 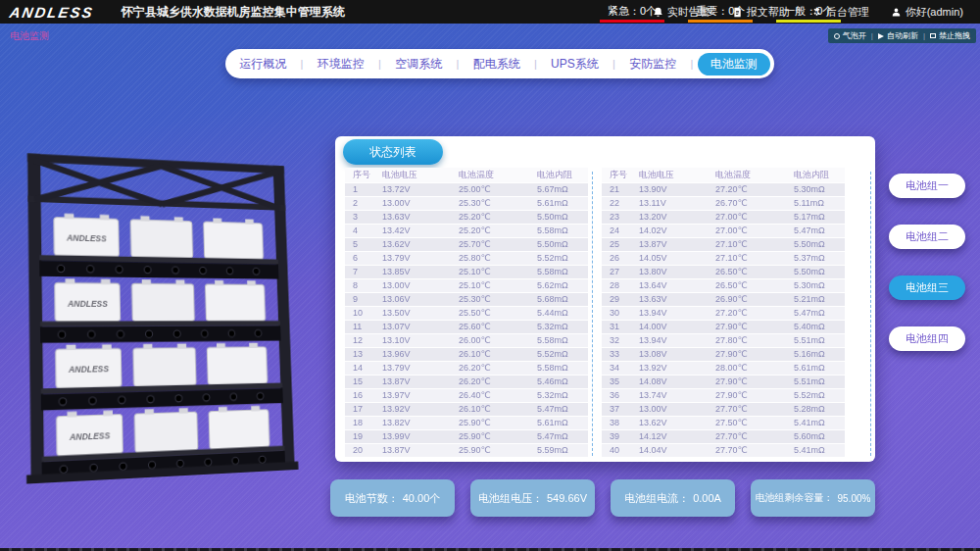 What do you see at coordinates (841, 12) in the screenshot?
I see `menu-item-3: 后台管理` at bounding box center [841, 12].